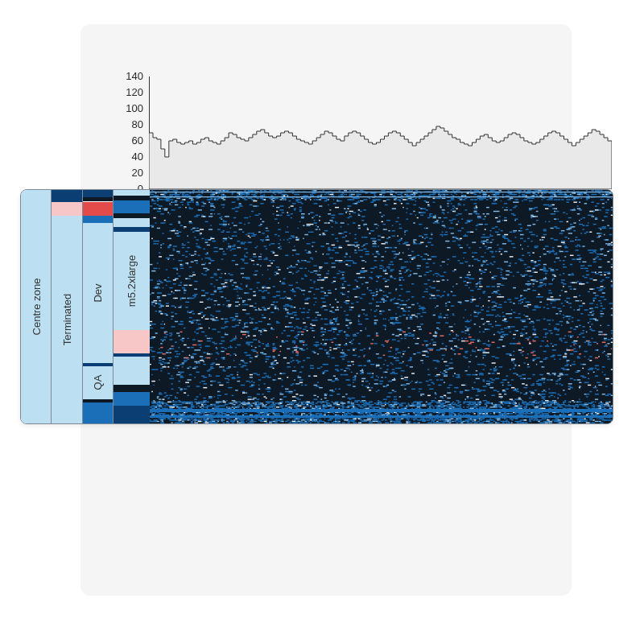 This screenshot has height=644, width=644. Describe the element at coordinates (98, 307) in the screenshot. I see `facet-col-env: DevQA` at that location.